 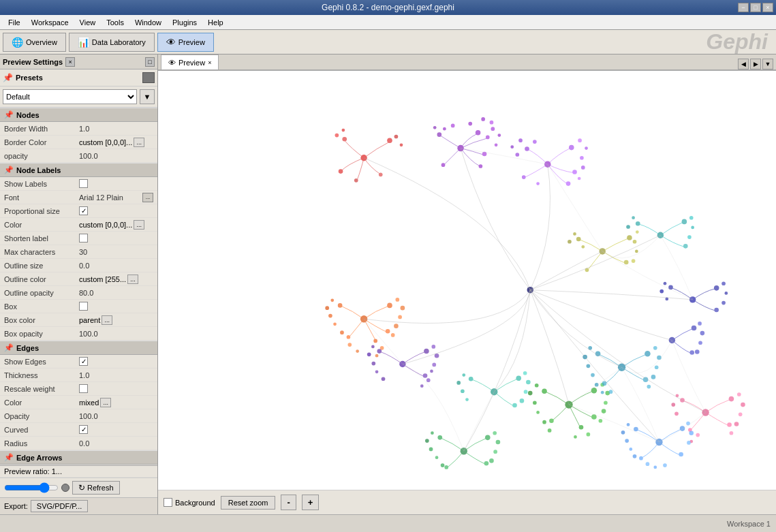 I want to click on zoom-plus-button: +, so click(x=311, y=503).